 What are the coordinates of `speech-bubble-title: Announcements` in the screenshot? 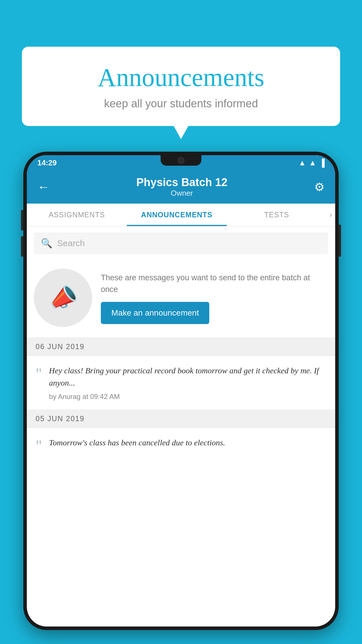 It's located at (181, 78).